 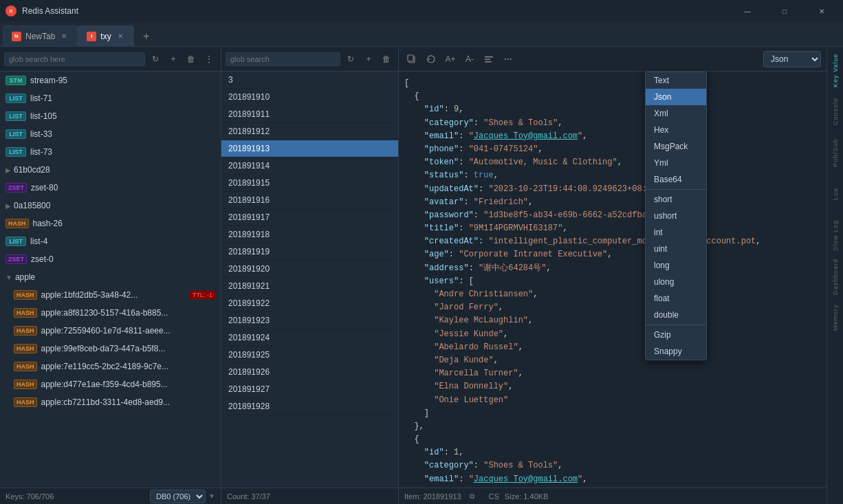 I want to click on member-item: 201891918, so click(x=309, y=235).